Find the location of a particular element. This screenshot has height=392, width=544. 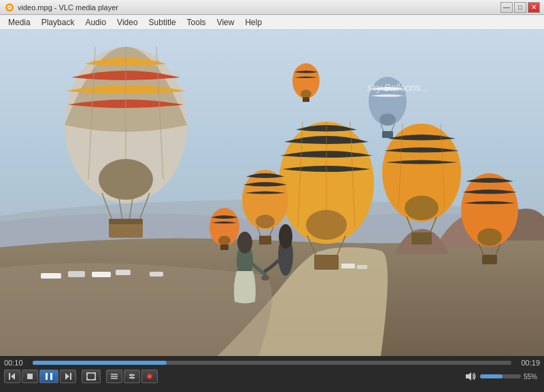

volume-area: 55% is located at coordinates (502, 376).